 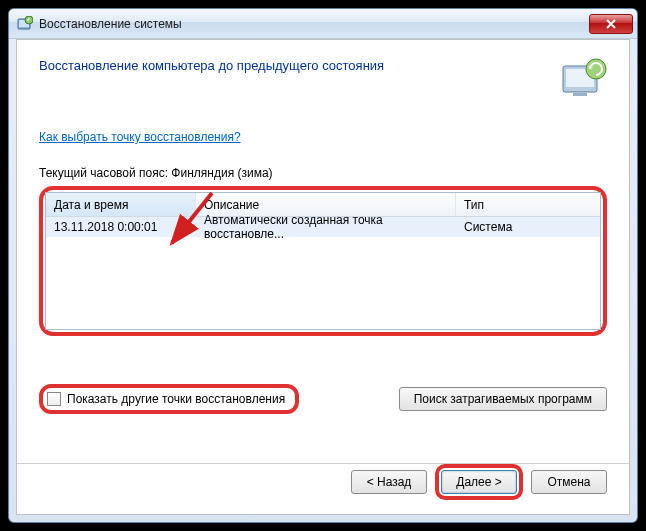 What do you see at coordinates (54, 399) in the screenshot?
I see `show-more-checkbox` at bounding box center [54, 399].